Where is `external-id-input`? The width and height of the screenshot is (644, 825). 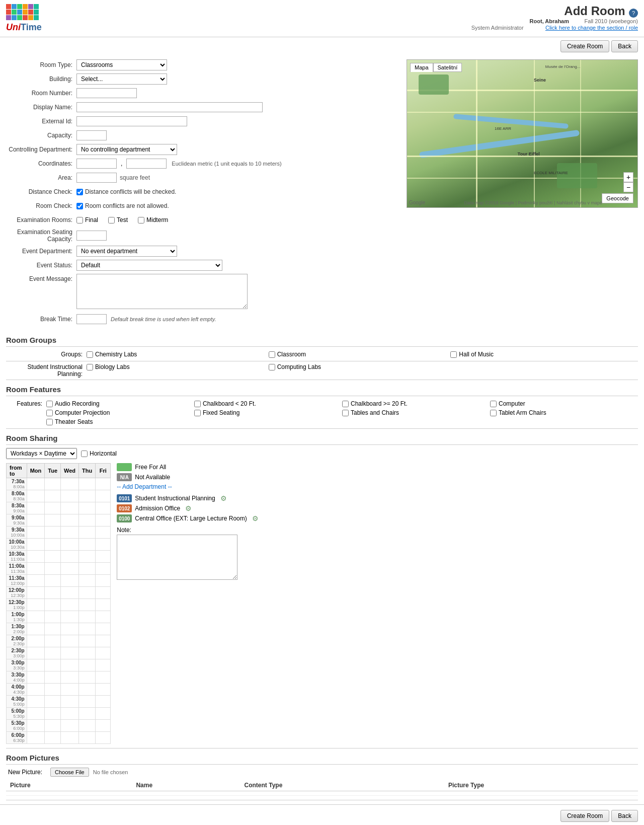 external-id-input is located at coordinates (132, 121).